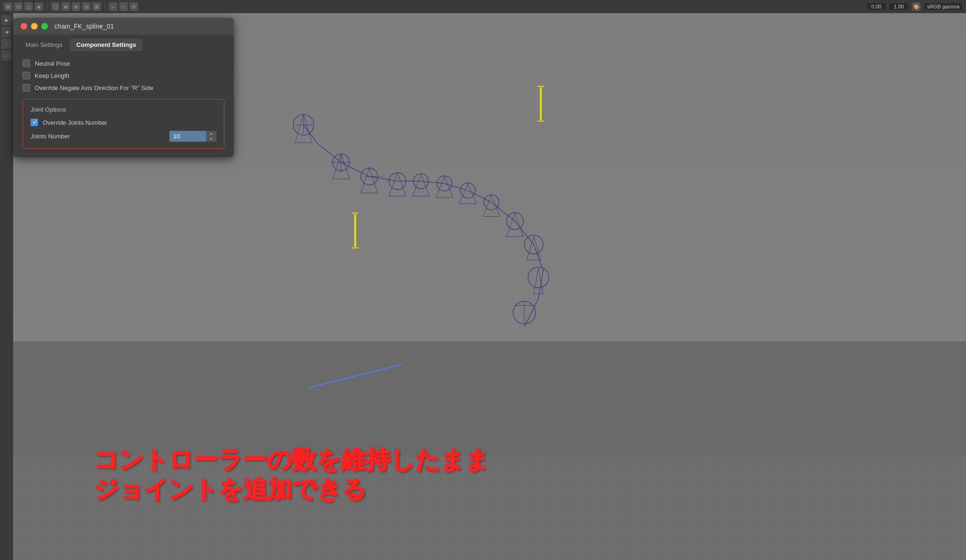 This screenshot has width=966, height=560. What do you see at coordinates (45, 26) in the screenshot?
I see `maximize-button` at bounding box center [45, 26].